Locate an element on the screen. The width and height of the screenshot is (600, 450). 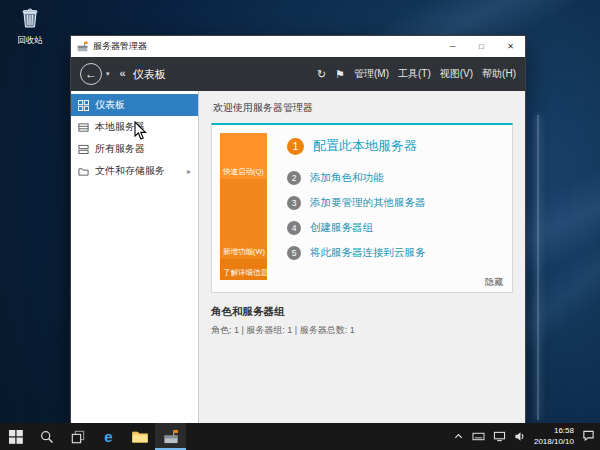
sidebar-item-file-storage-services: 文件和存储服务 ▸ is located at coordinates (134, 171).